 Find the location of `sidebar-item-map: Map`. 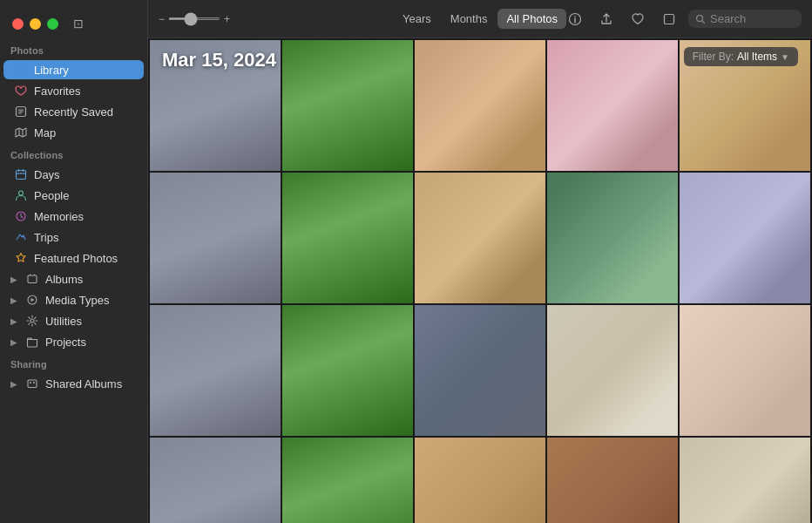

sidebar-item-map: Map is located at coordinates (73, 132).